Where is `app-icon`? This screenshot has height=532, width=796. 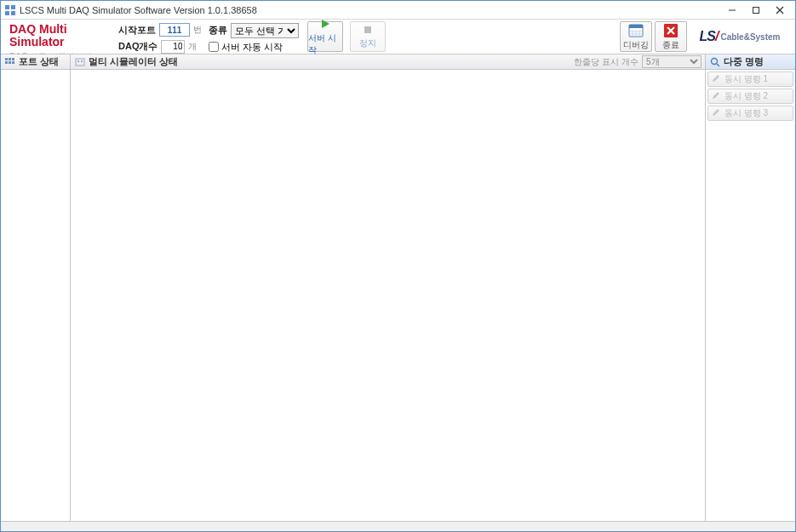 app-icon is located at coordinates (10, 10).